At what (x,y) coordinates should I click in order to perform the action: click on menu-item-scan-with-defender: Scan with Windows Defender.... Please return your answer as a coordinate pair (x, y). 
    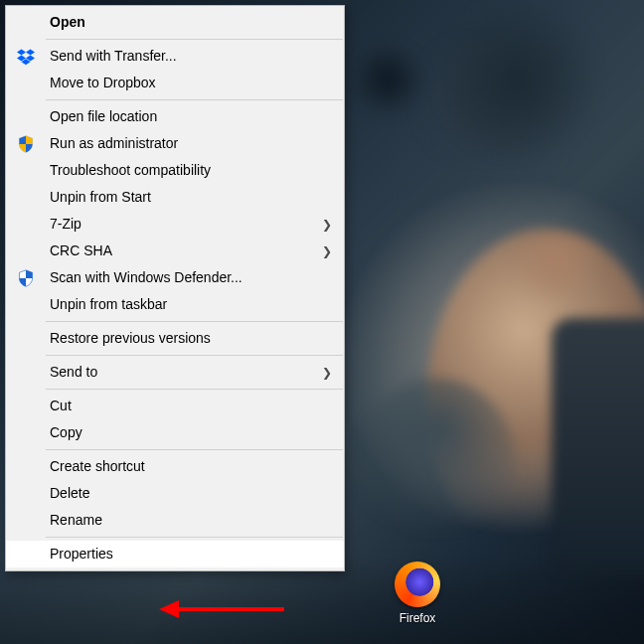
    Looking at the image, I should click on (175, 278).